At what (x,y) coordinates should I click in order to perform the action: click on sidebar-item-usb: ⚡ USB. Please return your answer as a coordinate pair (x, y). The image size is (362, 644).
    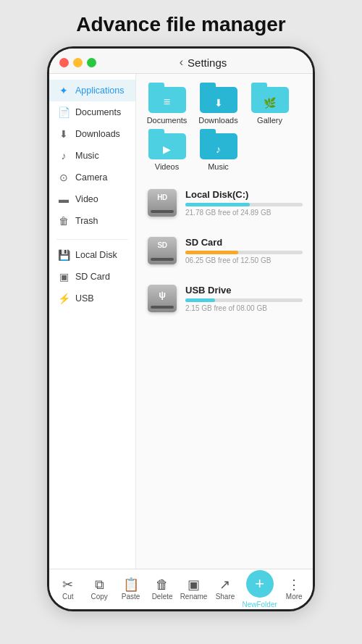
    Looking at the image, I should click on (93, 298).